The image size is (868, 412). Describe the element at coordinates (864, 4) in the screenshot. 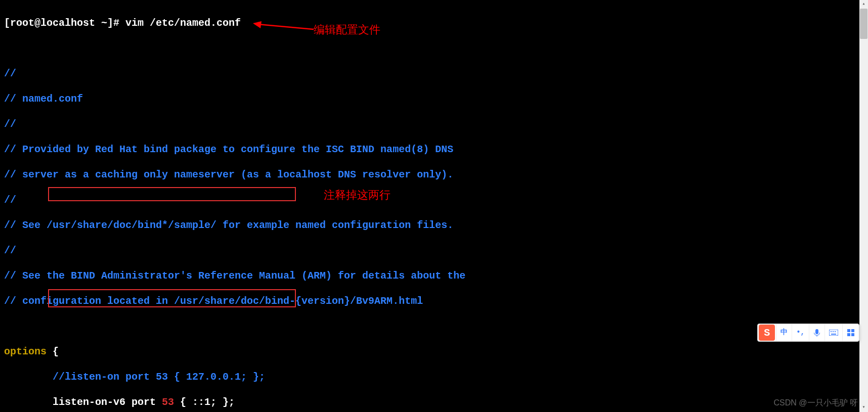

I see `scroll-up-arrow-icon: ▴` at that location.